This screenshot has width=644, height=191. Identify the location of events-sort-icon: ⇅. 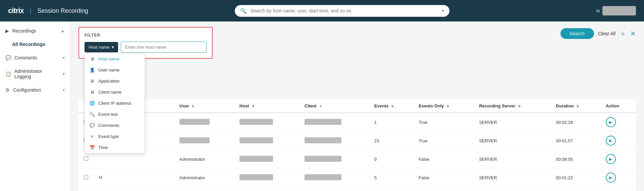
(392, 106).